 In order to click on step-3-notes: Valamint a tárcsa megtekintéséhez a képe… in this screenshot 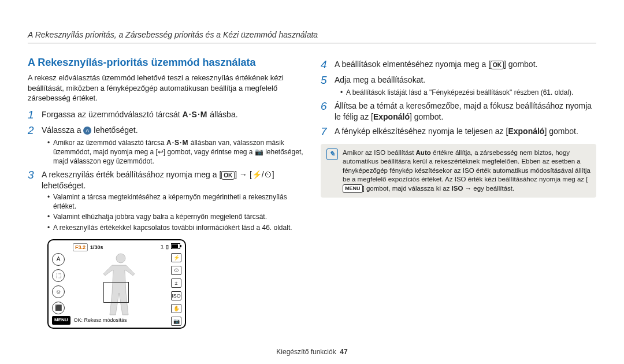, I will do `click(176, 213)`.